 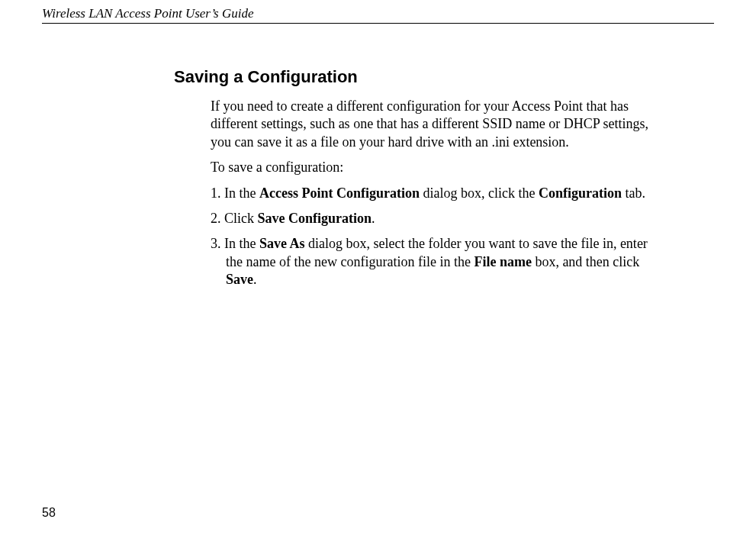 What do you see at coordinates (339, 193) in the screenshot?
I see `step-1-bold-a: Access Point Configuration` at bounding box center [339, 193].